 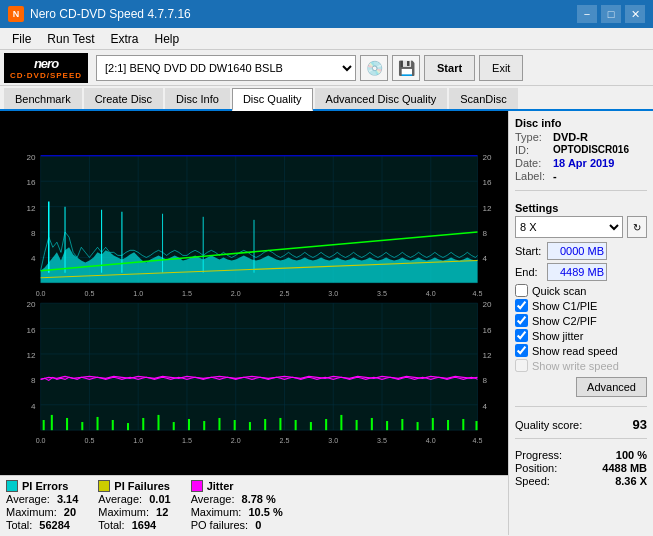 What do you see at coordinates (522, 336) in the screenshot?
I see `show-jitter-checkbox` at bounding box center [522, 336].